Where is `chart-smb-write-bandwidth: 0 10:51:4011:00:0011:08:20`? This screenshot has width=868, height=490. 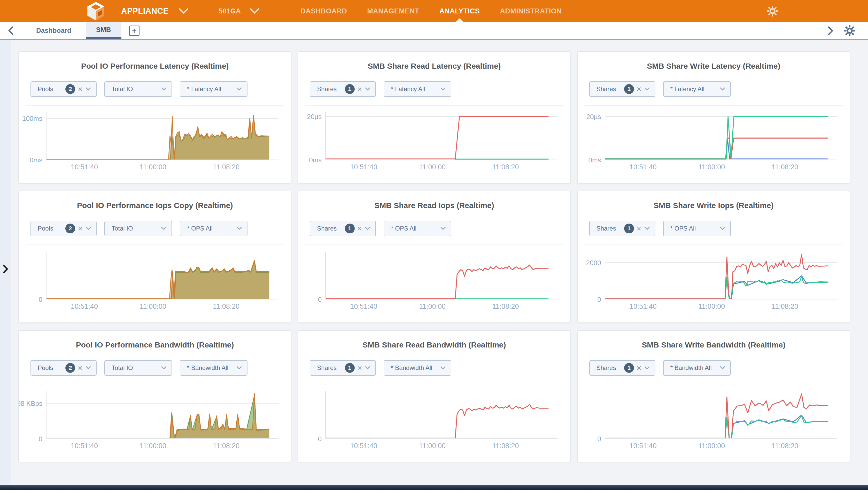 chart-smb-write-bandwidth: 0 10:51:4011:00:0011:08:20 is located at coordinates (714, 421).